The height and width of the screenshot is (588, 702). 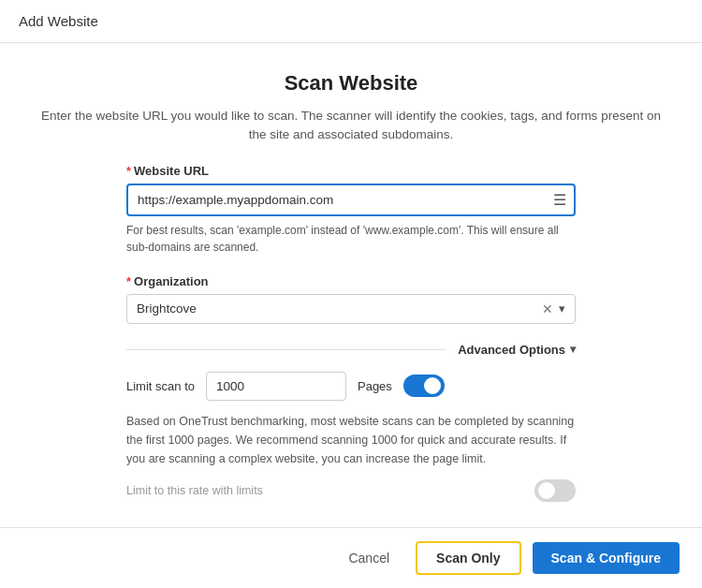 I want to click on website-url-label: * Website URL, so click(x=351, y=170).